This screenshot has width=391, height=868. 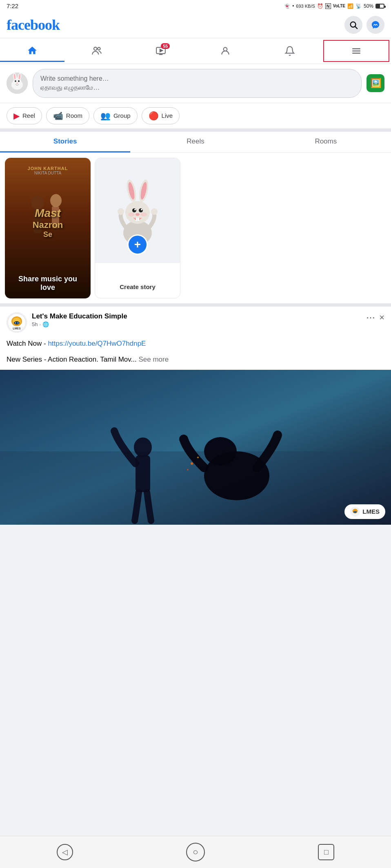 I want to click on tab-rooms: Rooms, so click(x=326, y=142).